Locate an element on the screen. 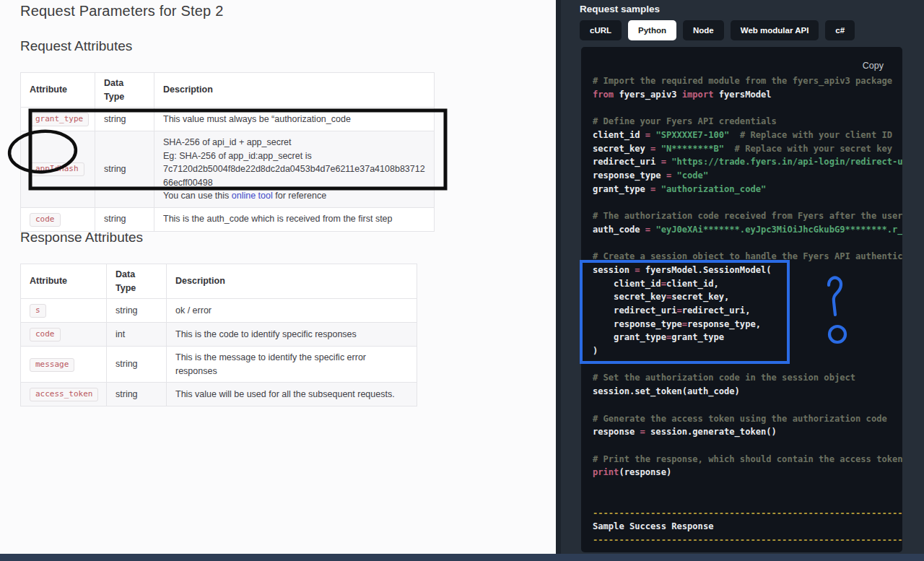 The height and width of the screenshot is (561, 924). tab-c-: c# is located at coordinates (840, 30).